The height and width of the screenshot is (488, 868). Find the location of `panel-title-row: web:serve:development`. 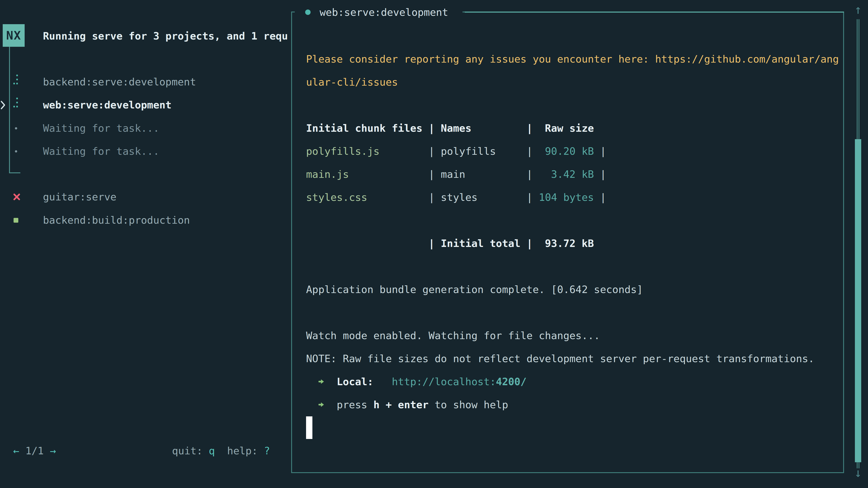

panel-title-row: web:serve:development is located at coordinates (379, 12).